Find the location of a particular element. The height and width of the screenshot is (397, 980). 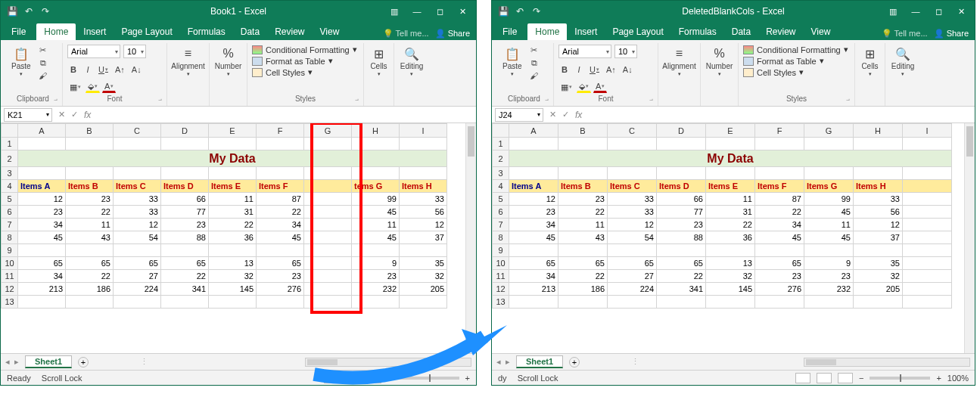

table-header: tems G is located at coordinates (375, 186).